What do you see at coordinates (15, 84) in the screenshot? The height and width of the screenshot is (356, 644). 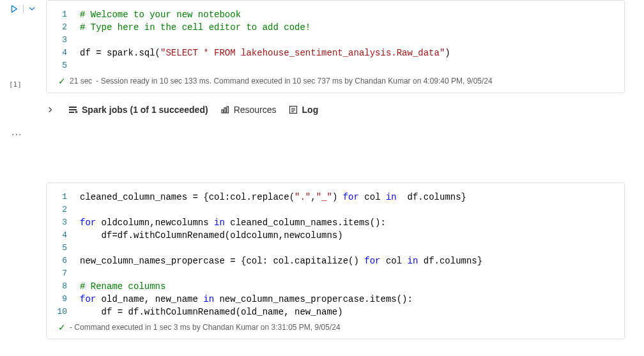 I see `exec-count: [1]` at bounding box center [15, 84].